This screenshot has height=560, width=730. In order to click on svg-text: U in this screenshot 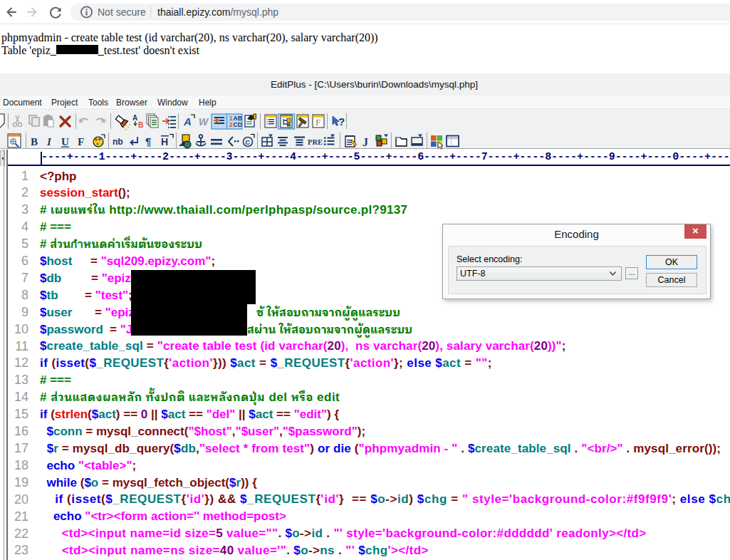, I will do `click(66, 142)`.